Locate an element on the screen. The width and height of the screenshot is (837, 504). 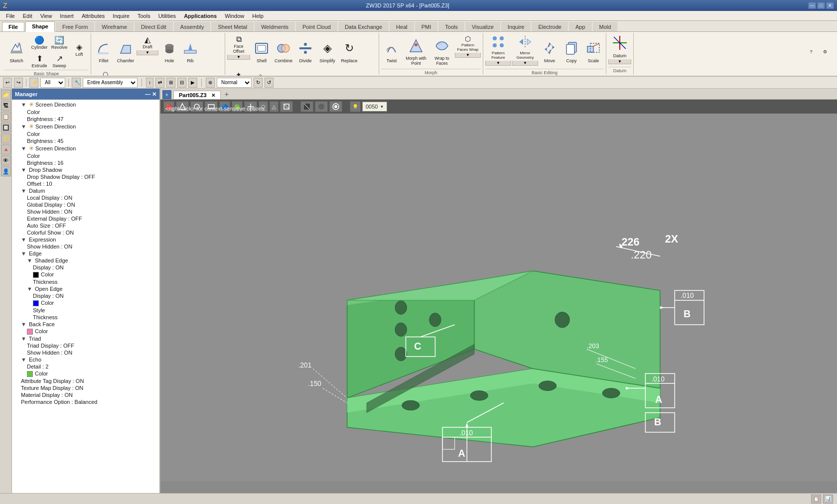
cmd-btn3: ⊞ is located at coordinates (171, 83).